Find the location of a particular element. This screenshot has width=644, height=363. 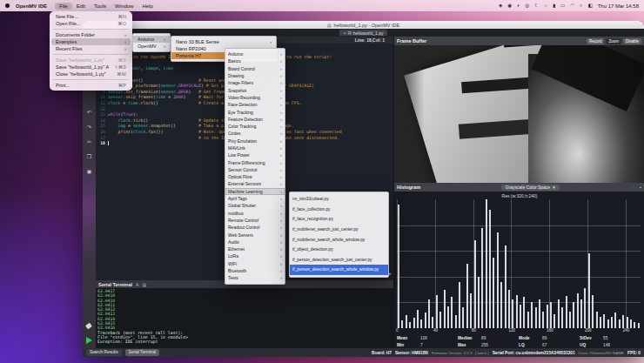

menu-item-remote-control: Remote Control› is located at coordinates (255, 220).